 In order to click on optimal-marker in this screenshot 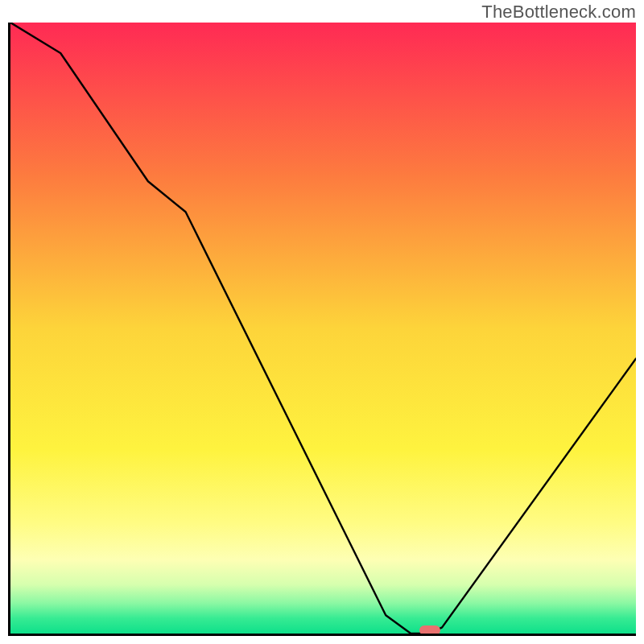, I will do `click(430, 630)`.